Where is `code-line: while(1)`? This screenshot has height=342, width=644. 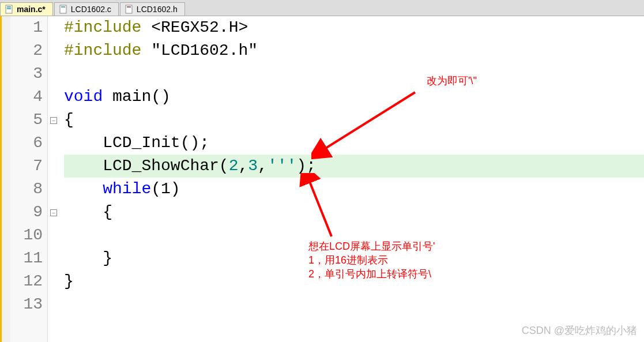 code-line: while(1) is located at coordinates (354, 189).